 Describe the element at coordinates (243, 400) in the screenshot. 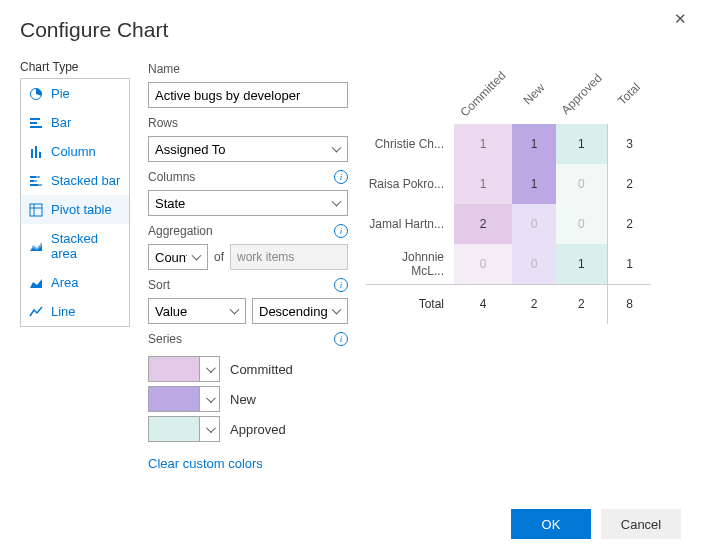

I see `series-label: New` at that location.